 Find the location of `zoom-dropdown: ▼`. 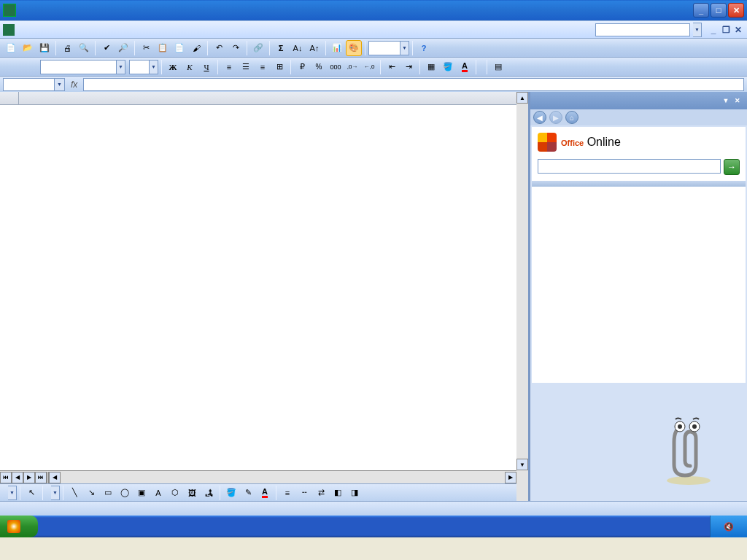

zoom-dropdown: ▼ is located at coordinates (389, 48).